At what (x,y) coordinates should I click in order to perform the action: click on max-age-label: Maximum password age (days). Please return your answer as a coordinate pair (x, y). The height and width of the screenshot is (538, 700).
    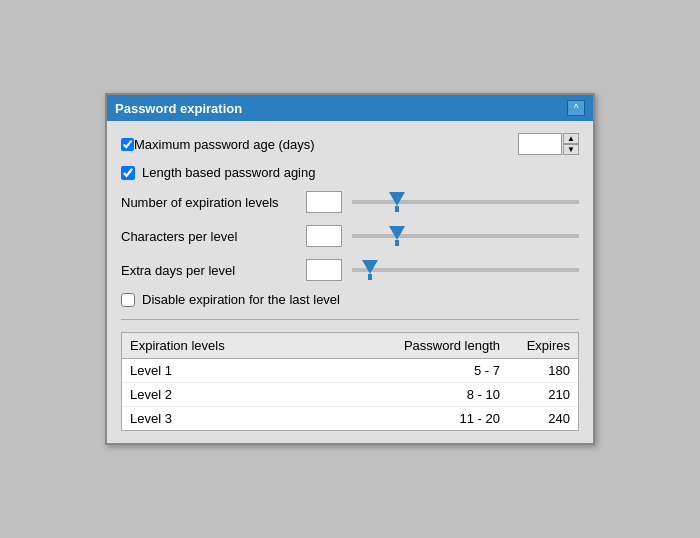
    Looking at the image, I should click on (326, 144).